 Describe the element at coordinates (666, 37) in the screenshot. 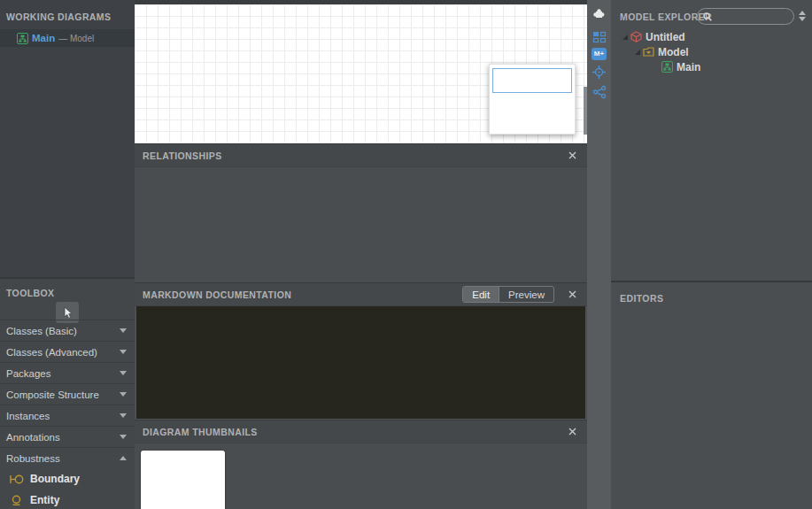

I see `tree-label: Untitled` at that location.